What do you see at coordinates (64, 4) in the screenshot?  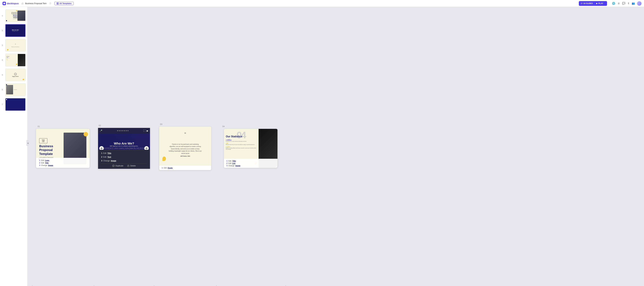 I see `all-templates-button: All Templates` at bounding box center [64, 4].